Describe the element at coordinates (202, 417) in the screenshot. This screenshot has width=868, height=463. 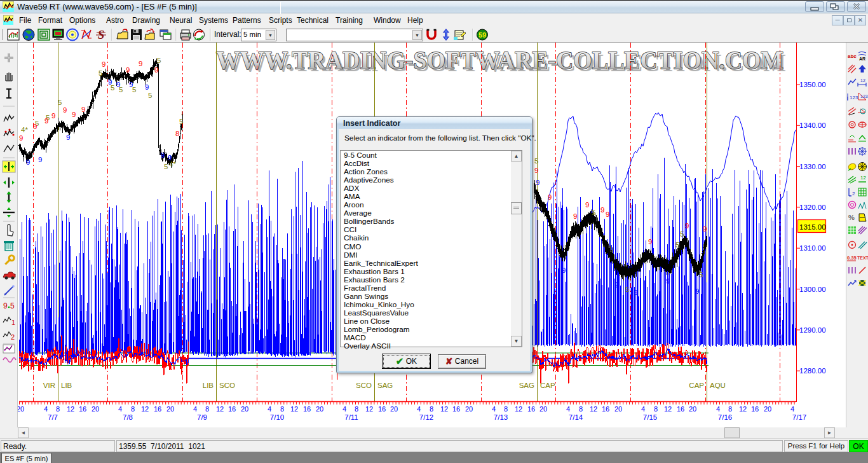
I see `svg-text: 7/9` at that location.